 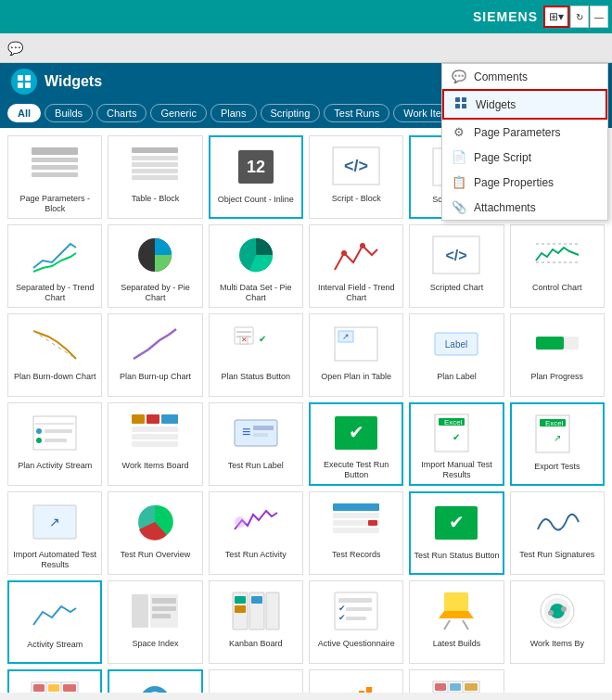 I want to click on dropdown-page-parameters: ⚙ Page Parameters, so click(x=525, y=132).